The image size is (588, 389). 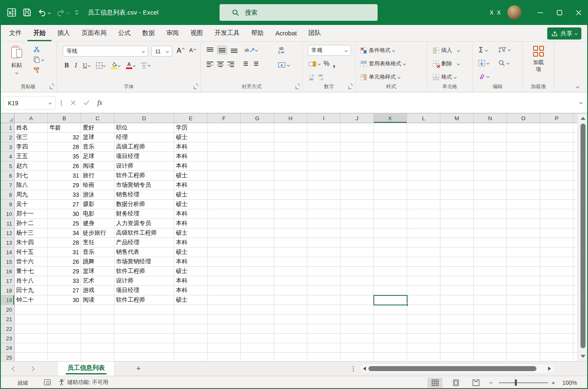 What do you see at coordinates (524, 166) in the screenshot?
I see `cell-O5` at bounding box center [524, 166].